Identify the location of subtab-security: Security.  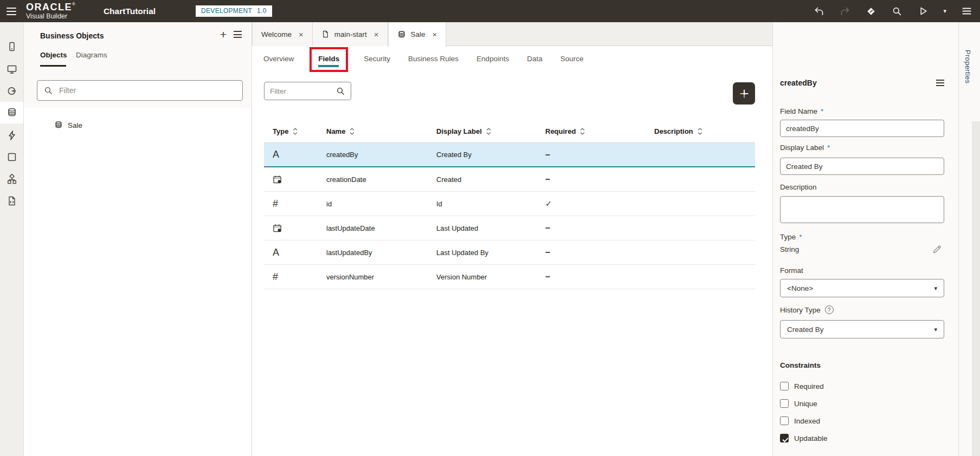
(377, 58).